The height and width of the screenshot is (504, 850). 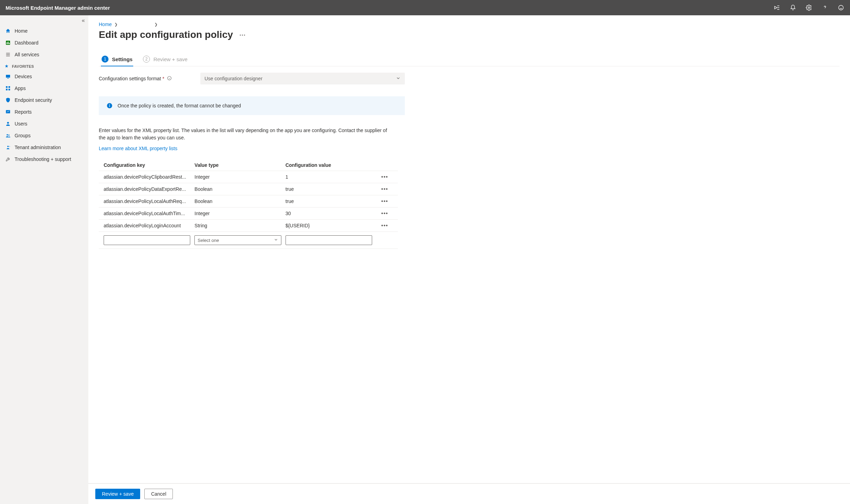 What do you see at coordinates (809, 8) in the screenshot?
I see `settings-gear-icon` at bounding box center [809, 8].